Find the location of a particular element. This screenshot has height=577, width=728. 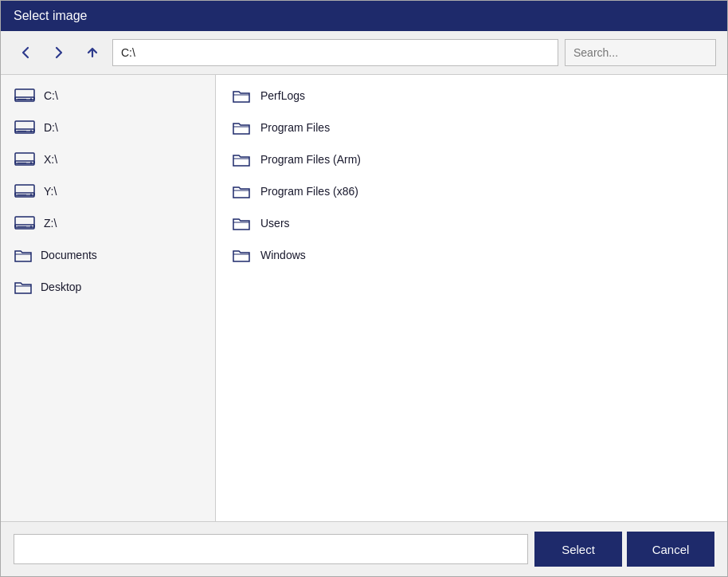

search-input is located at coordinates (640, 53).